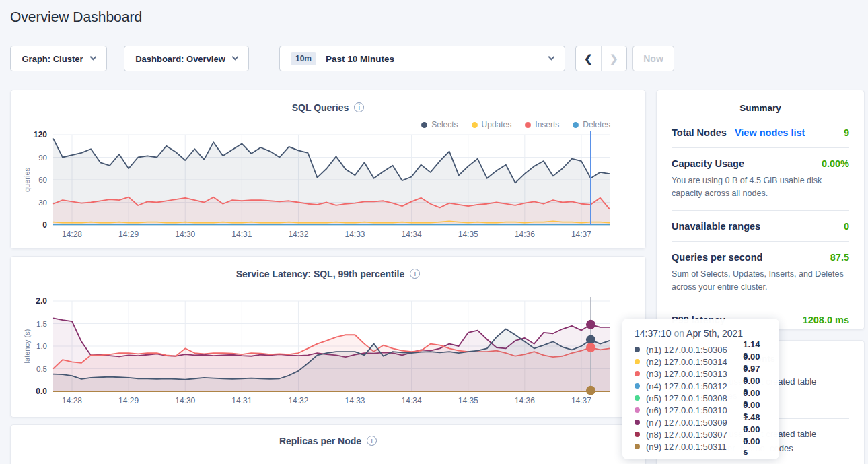 This screenshot has width=868, height=464. Describe the element at coordinates (760, 273) in the screenshot. I see `summary-row-qps: Queries per second 87.5 Sum of Selects, …` at that location.